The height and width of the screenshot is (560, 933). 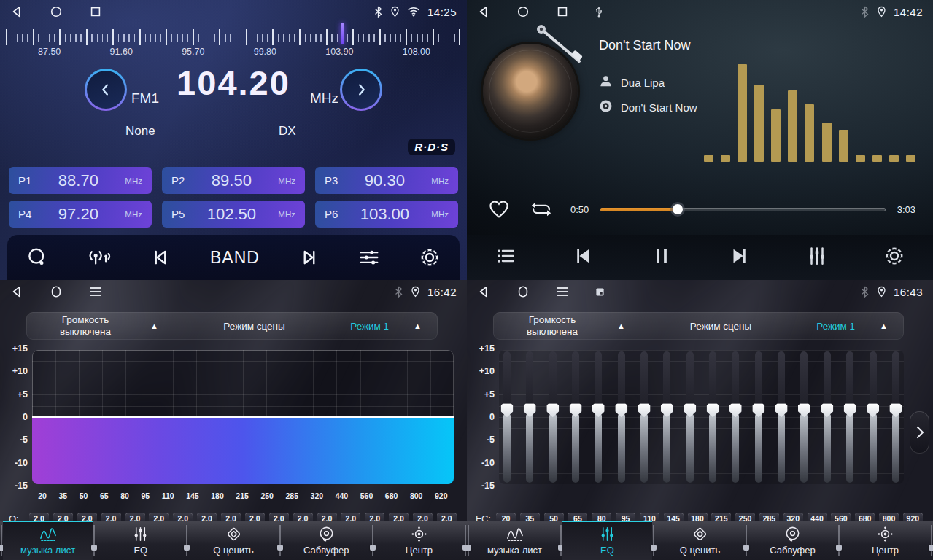 What do you see at coordinates (792, 550) in the screenshot?
I see `tab-label: Сабвуфер` at bounding box center [792, 550].